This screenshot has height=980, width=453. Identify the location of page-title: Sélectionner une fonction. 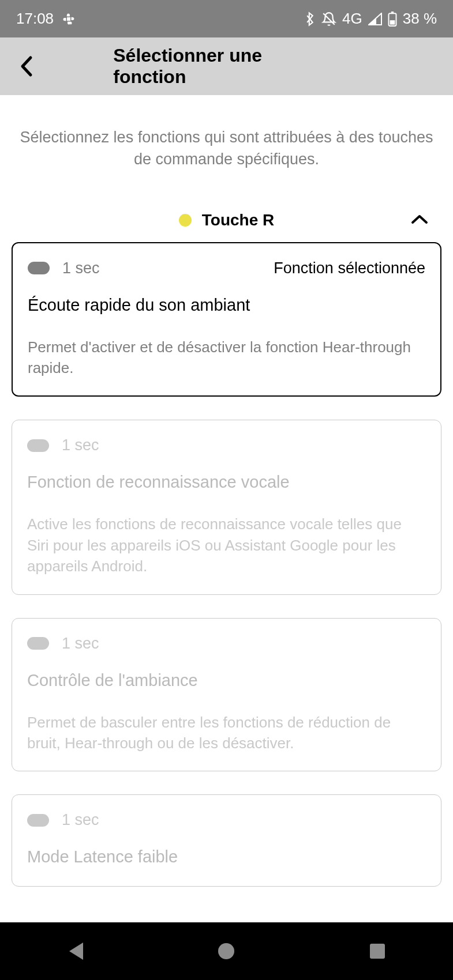
(226, 66).